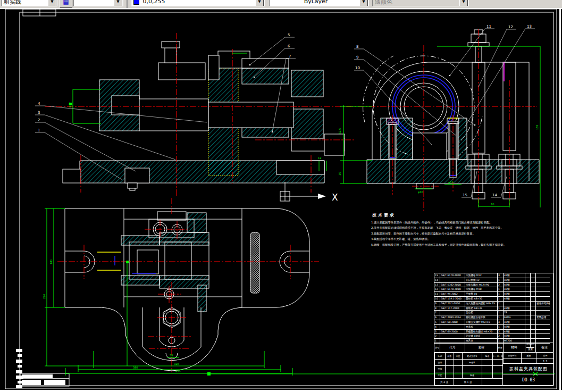 The width and height of the screenshot is (562, 392). Describe the element at coordinates (154, 2) in the screenshot. I see `color-combo-value: 0,0,255` at that location.